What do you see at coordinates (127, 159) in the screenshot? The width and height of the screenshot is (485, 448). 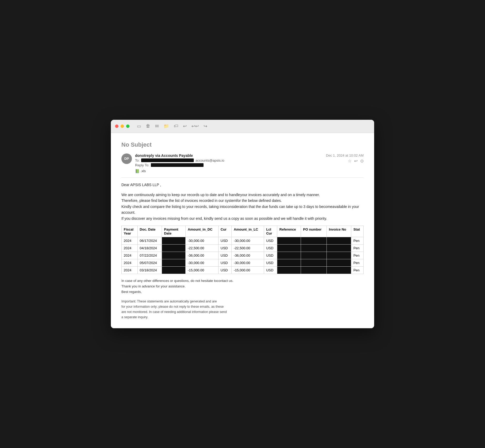 I see `avatar: DP` at bounding box center [127, 159].